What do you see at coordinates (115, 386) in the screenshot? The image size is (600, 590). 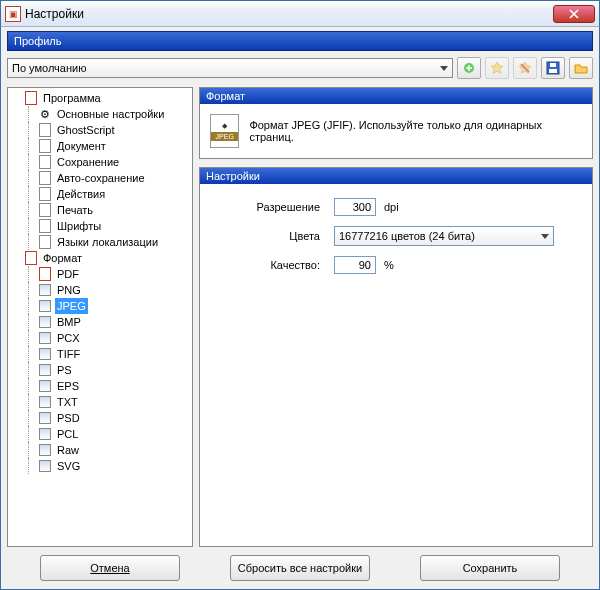 I see `tree-item-eps: EPS` at bounding box center [115, 386].